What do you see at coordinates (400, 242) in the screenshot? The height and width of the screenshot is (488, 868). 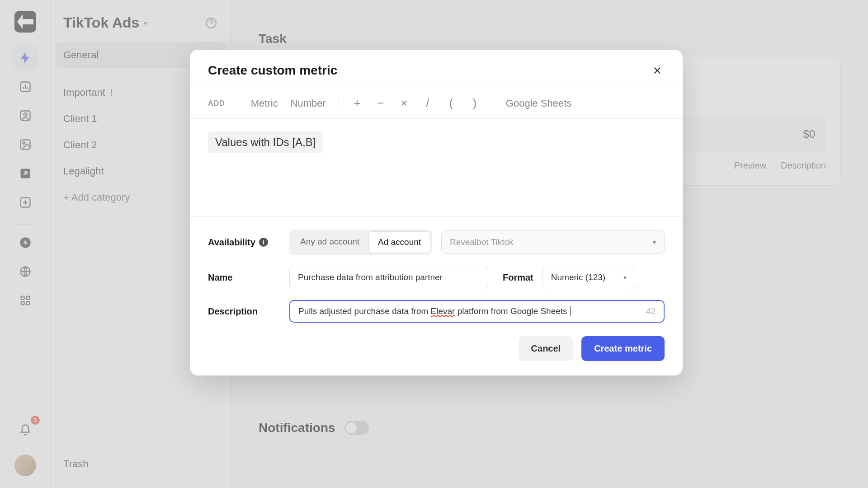 I see `availability-account-button: Ad account` at bounding box center [400, 242].